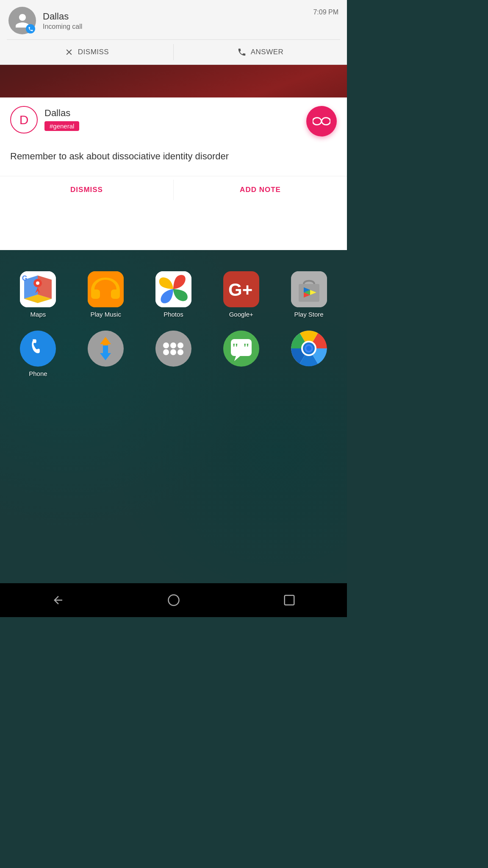 This screenshot has width=488, height=868. Describe the element at coordinates (38, 348) in the screenshot. I see `phone-icon-img` at that location.